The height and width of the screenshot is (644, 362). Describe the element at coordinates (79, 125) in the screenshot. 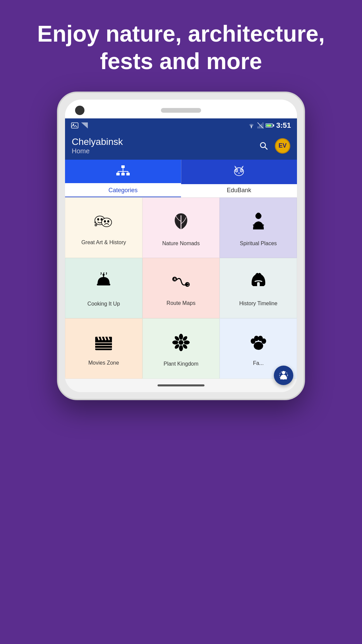

I see `status-left` at that location.